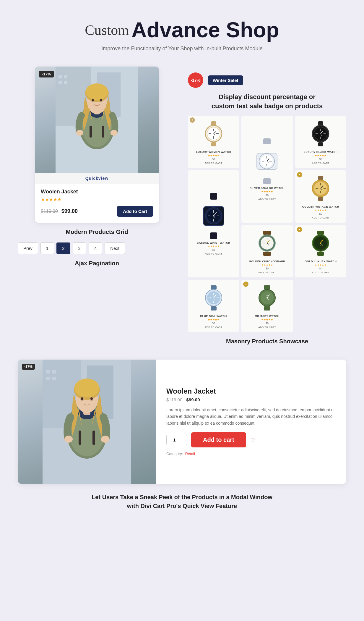 The width and height of the screenshot is (364, 621). I want to click on quickview-info: Woolen Jacket $119.00 $99.00 Lorem ipsum…, so click(251, 422).